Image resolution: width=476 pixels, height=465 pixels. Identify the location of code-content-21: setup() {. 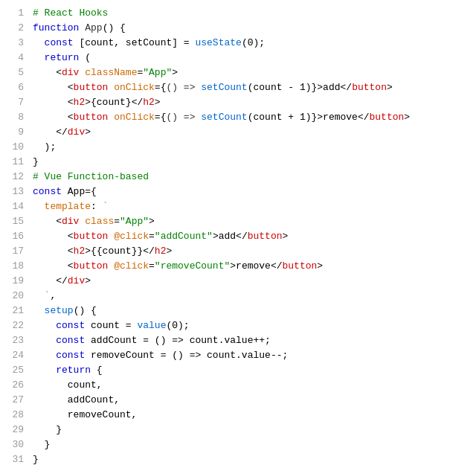
(251, 311).